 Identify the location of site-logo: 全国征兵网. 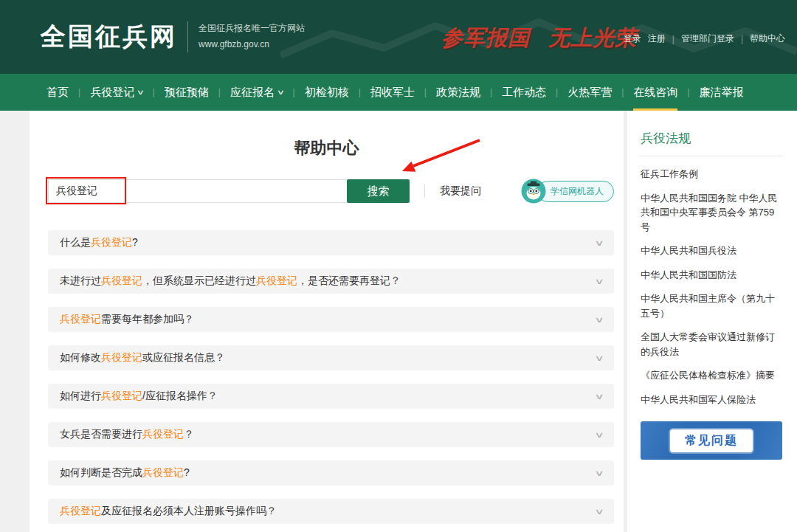
(109, 37).